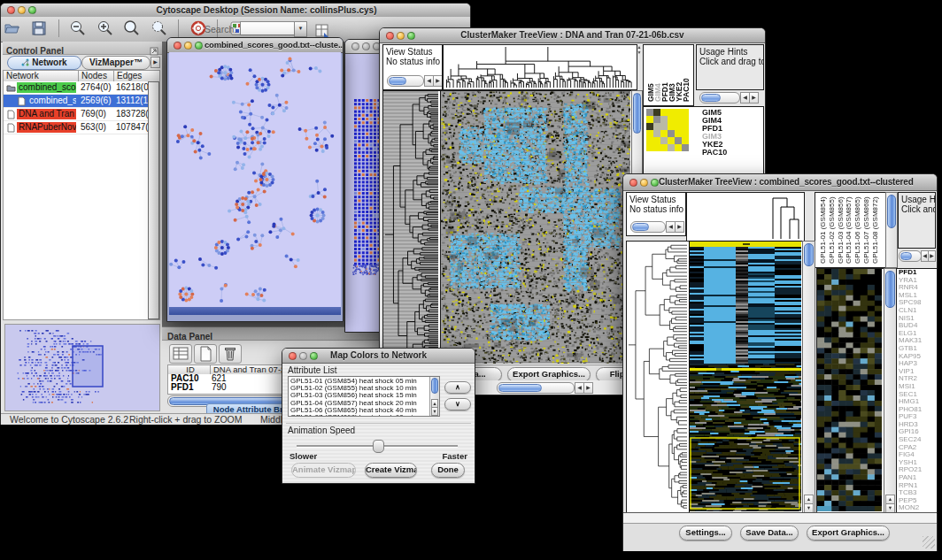 Image resolution: width=942 pixels, height=560 pixels. I want to click on row-label: PAC10, so click(714, 152).